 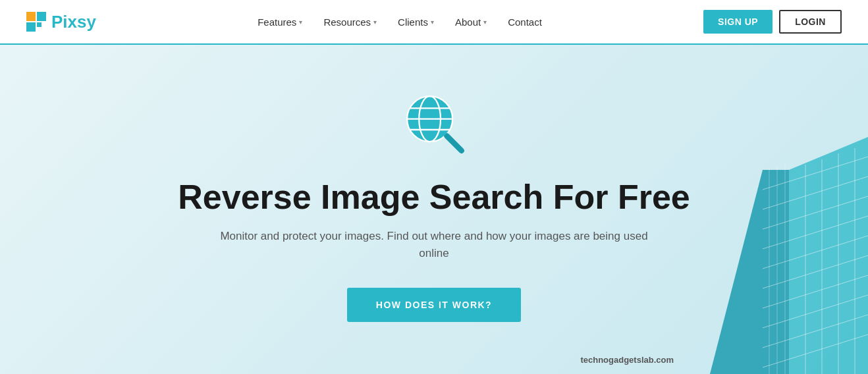 What do you see at coordinates (61, 22) in the screenshot?
I see `logo: Pixsy` at bounding box center [61, 22].